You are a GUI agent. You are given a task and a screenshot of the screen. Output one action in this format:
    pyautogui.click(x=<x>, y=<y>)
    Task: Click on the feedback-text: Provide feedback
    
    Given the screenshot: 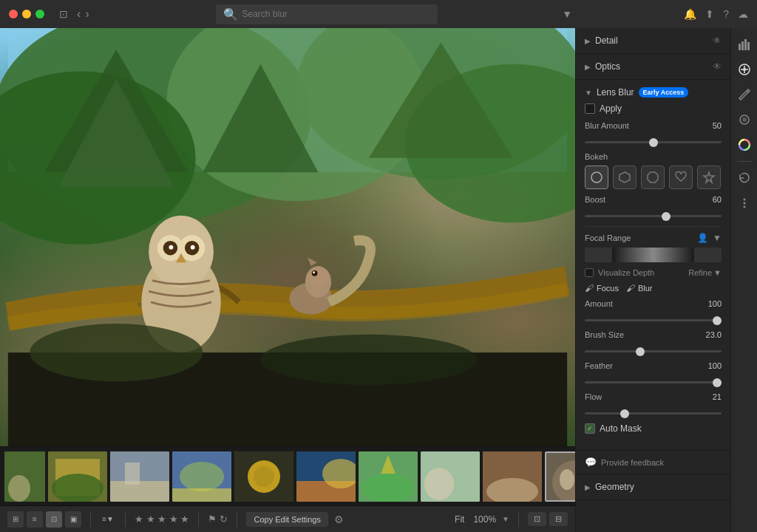 What is the action you would take?
    pyautogui.click(x=633, y=463)
    